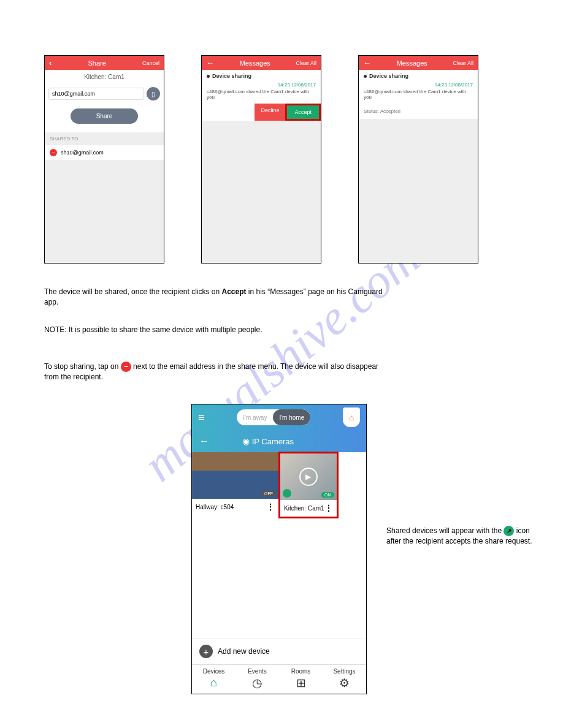 This screenshot has height=728, width=563. I want to click on back-icon: ‹, so click(50, 63).